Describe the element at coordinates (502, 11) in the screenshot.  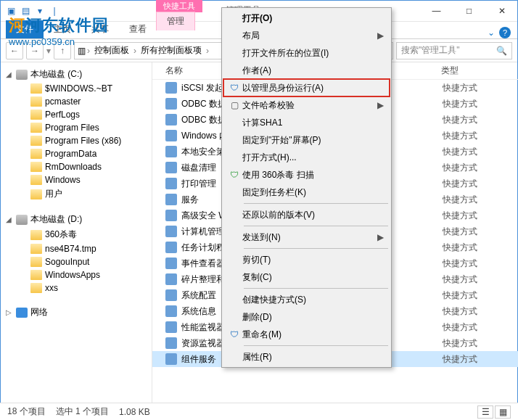
I see `close-button: ✕` at that location.